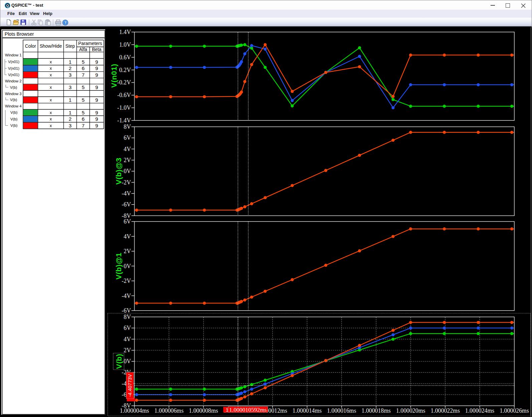 The height and width of the screenshot is (417, 532). Describe the element at coordinates (248, 410) in the screenshot. I see `svg-text: 1.000010592ms` at that location.